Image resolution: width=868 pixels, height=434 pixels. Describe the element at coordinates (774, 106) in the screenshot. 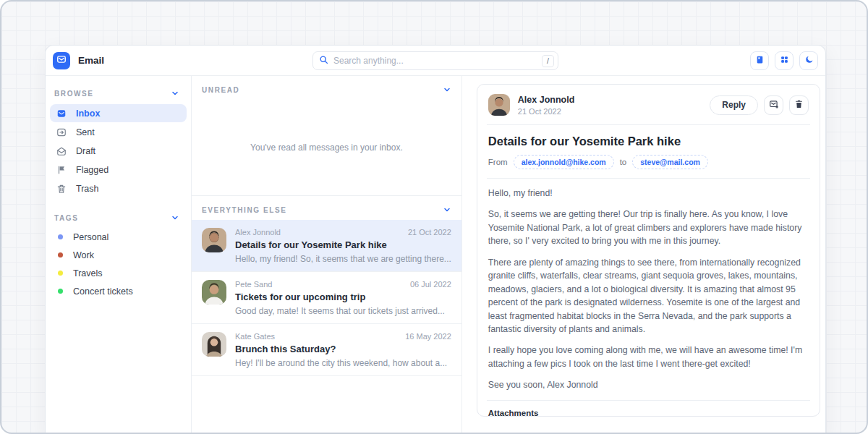

I see `forward-button` at that location.